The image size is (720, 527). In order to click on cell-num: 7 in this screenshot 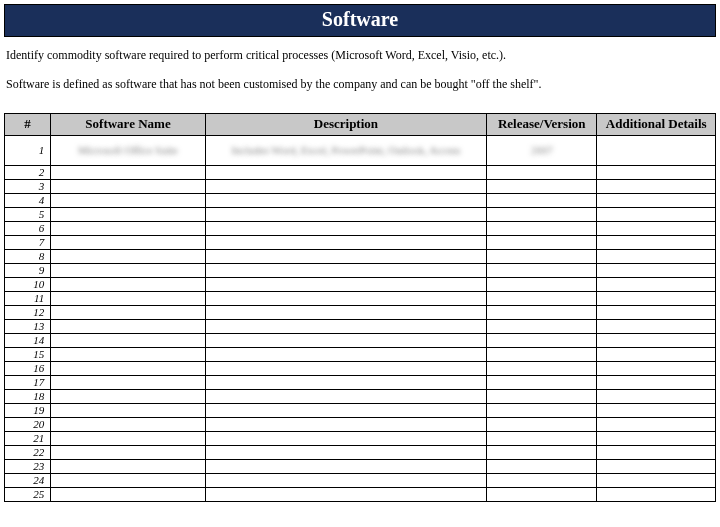, I will do `click(28, 242)`.